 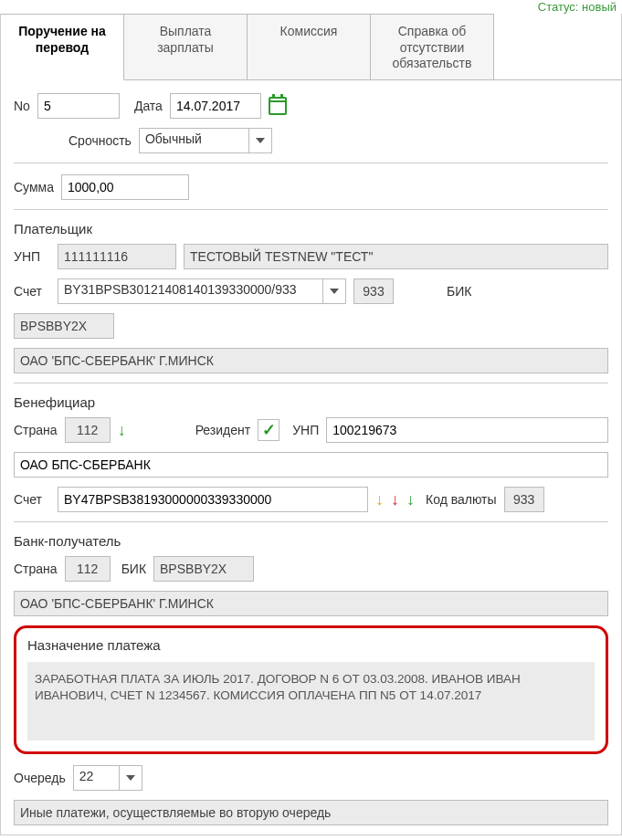 What do you see at coordinates (108, 778) in the screenshot?
I see `queue-select: 22` at bounding box center [108, 778].